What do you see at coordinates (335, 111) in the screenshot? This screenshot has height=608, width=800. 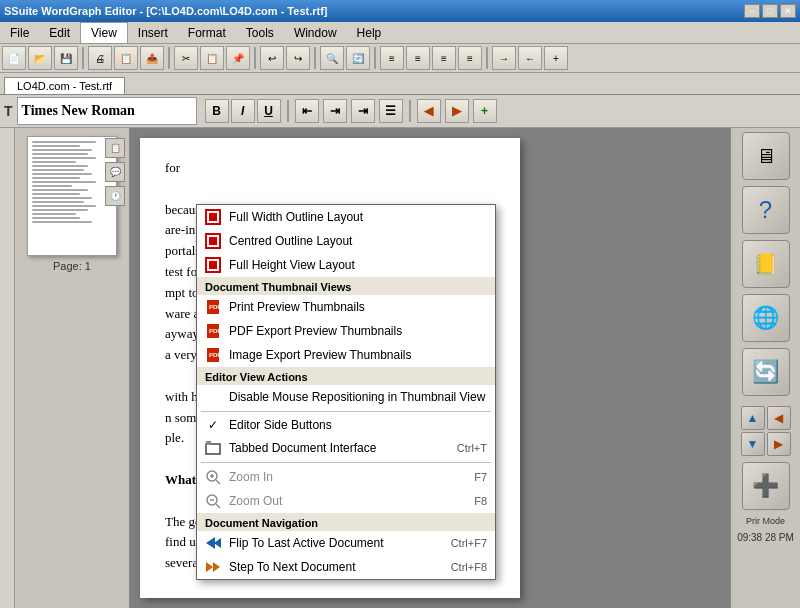 I see `align-center-btn2: ⇥` at bounding box center [335, 111].